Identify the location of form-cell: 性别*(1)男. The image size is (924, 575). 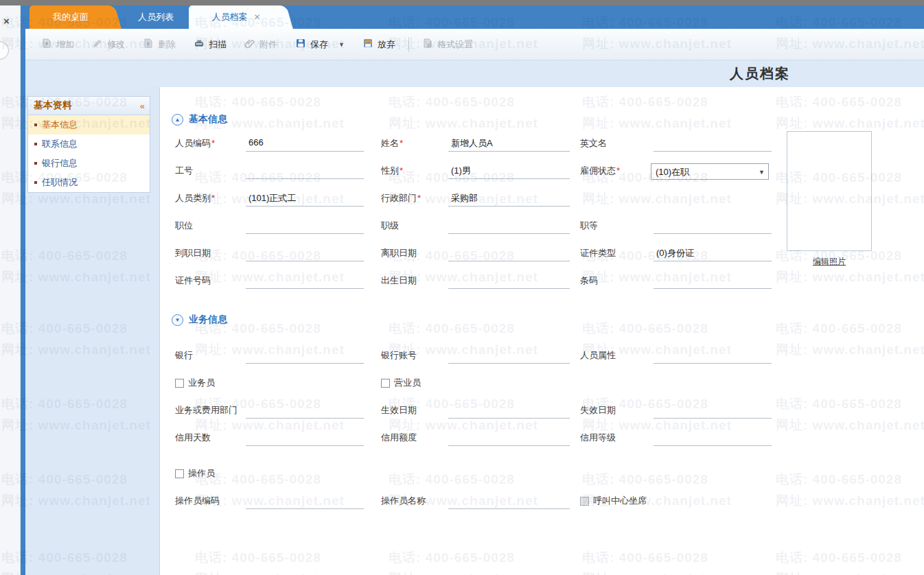
(481, 169).